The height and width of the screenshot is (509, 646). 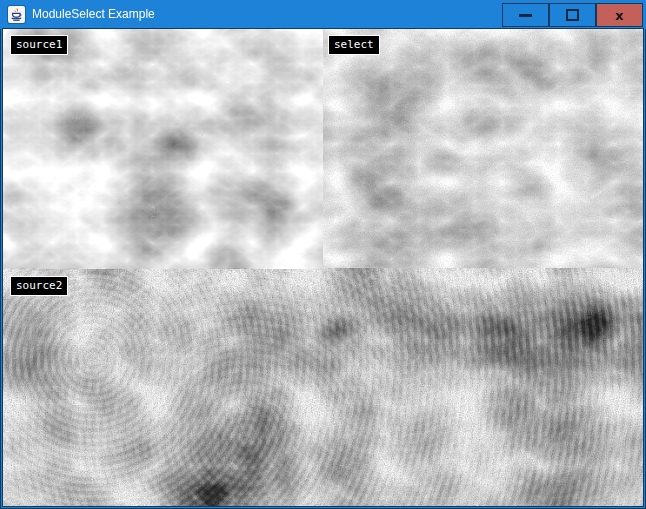 I want to click on source1-label: source1, so click(x=39, y=45).